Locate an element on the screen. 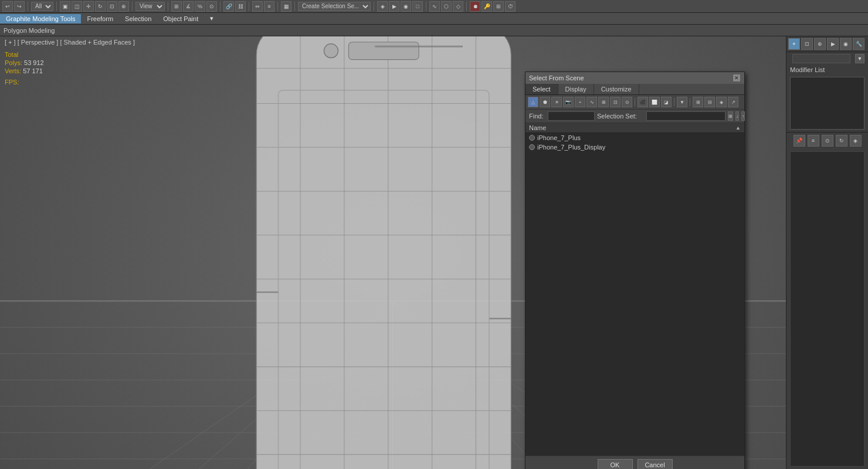 The width and height of the screenshot is (868, 469). tb-none-icon: ⬜ is located at coordinates (655, 102).